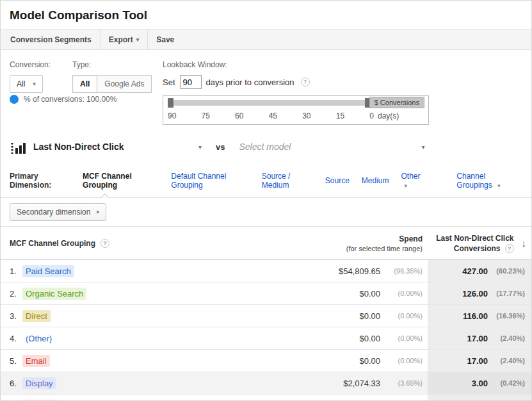 Image resolution: width=532 pixels, height=401 pixels. What do you see at coordinates (49, 272) in the screenshot?
I see `channel-chip: Paid Search` at bounding box center [49, 272].